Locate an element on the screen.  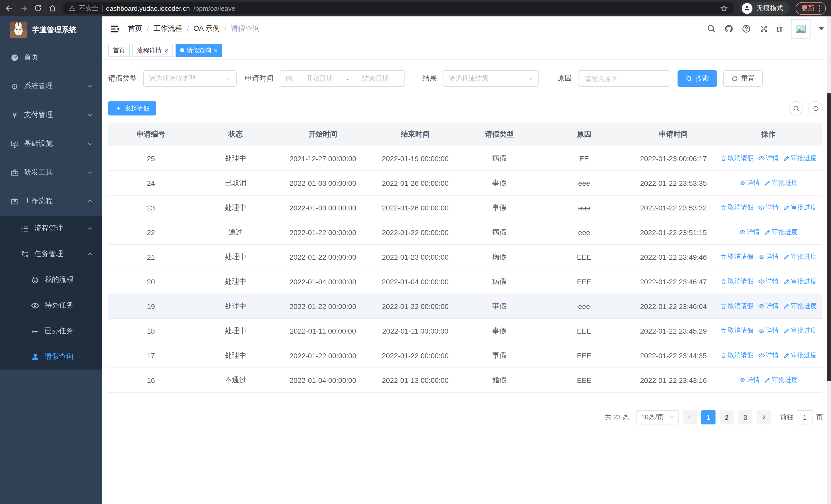
forward-icon is located at coordinates (24, 8).